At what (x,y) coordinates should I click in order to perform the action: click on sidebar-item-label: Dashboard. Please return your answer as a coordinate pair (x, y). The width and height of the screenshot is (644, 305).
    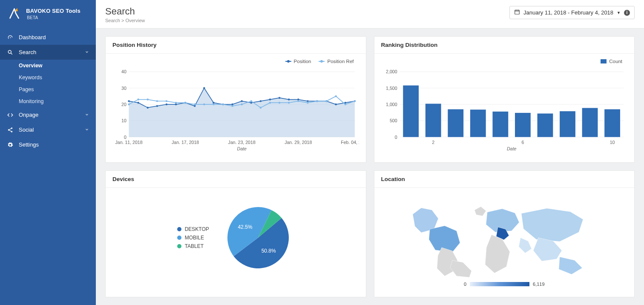
    Looking at the image, I should click on (32, 37).